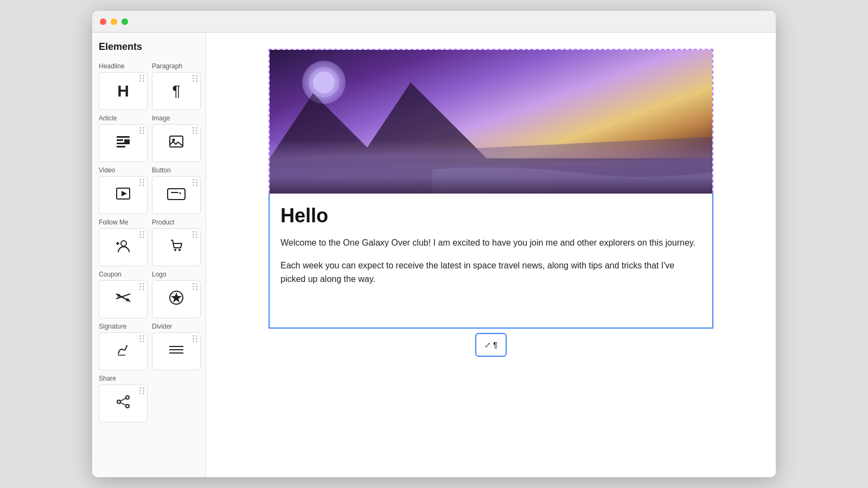 This screenshot has width=868, height=488. Describe the element at coordinates (123, 351) in the screenshot. I see `signature-card` at that location.